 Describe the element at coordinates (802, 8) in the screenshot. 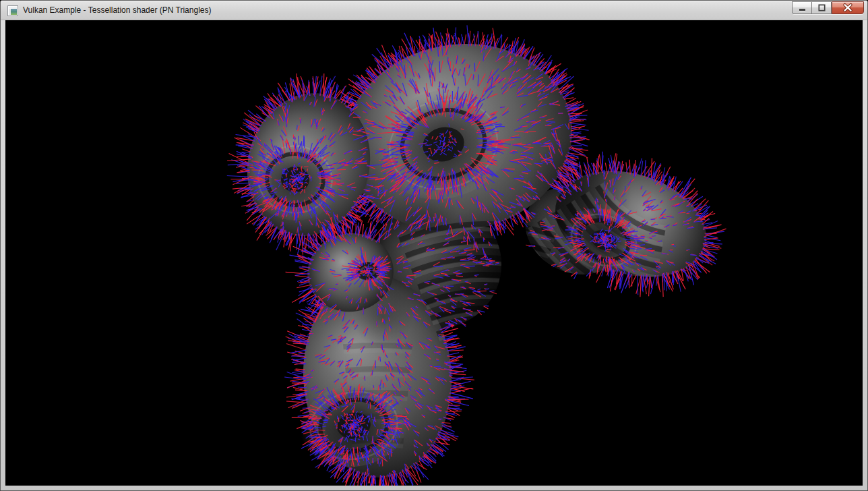

I see `minimize-icon` at that location.